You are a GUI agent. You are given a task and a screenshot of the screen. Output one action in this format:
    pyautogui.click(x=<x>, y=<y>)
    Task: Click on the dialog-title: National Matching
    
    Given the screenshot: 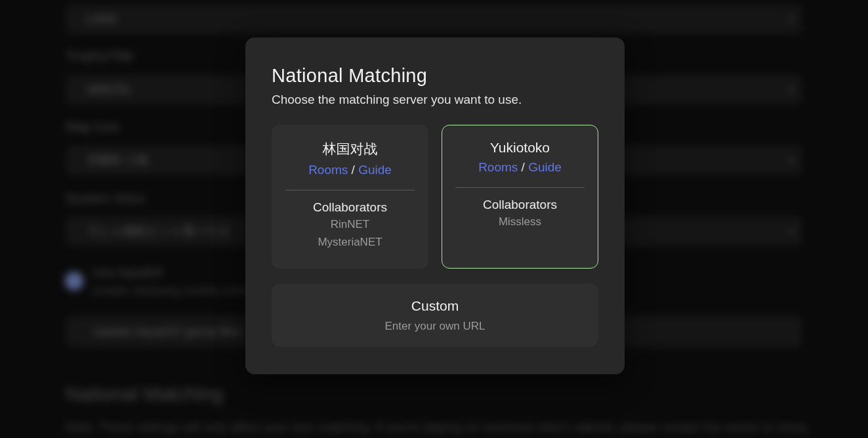 What is the action you would take?
    pyautogui.click(x=435, y=76)
    